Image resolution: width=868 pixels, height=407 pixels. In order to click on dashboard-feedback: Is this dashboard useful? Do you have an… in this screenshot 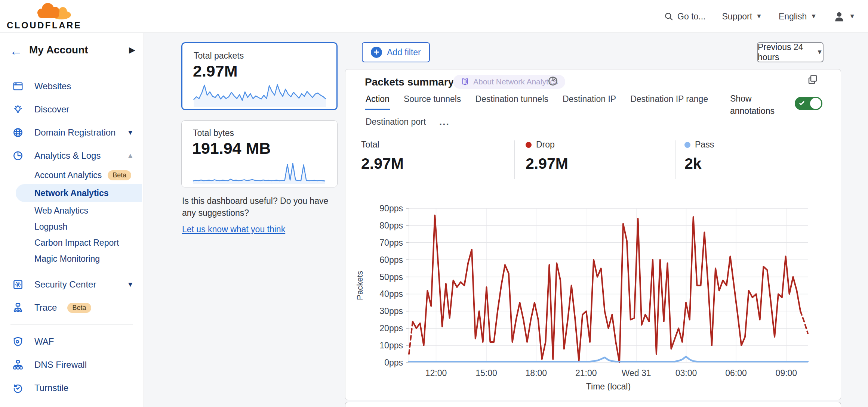, I will do `click(262, 215)`.